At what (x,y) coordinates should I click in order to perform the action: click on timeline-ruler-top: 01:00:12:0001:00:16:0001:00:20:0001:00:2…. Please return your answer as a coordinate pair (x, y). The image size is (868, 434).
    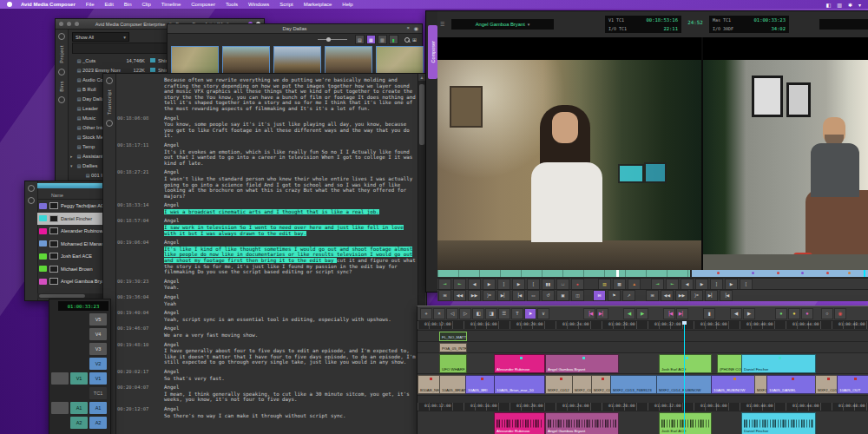
    Looking at the image, I should click on (642, 325).